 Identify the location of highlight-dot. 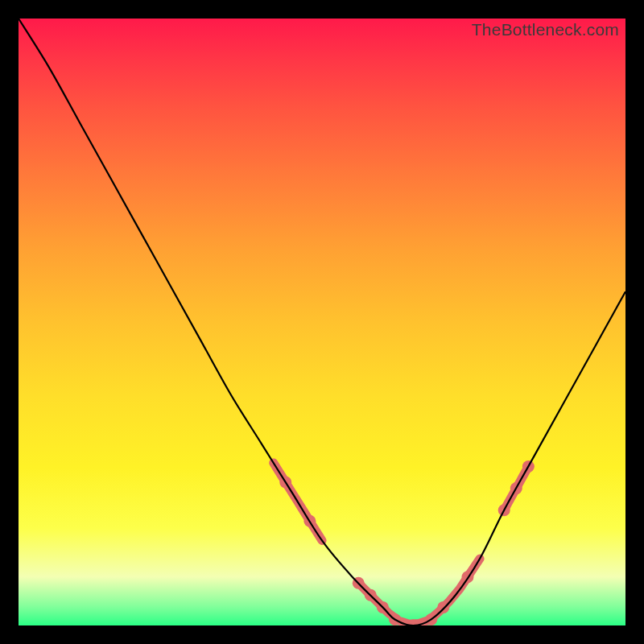
(443, 607).